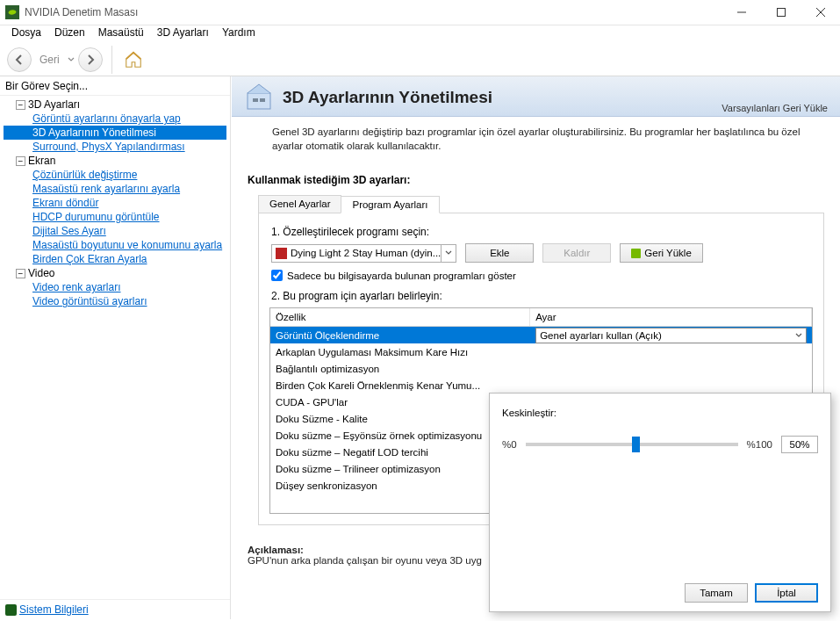 Image resolution: width=840 pixels, height=621 pixels. What do you see at coordinates (259, 97) in the screenshot?
I see `page-header-icon` at bounding box center [259, 97].